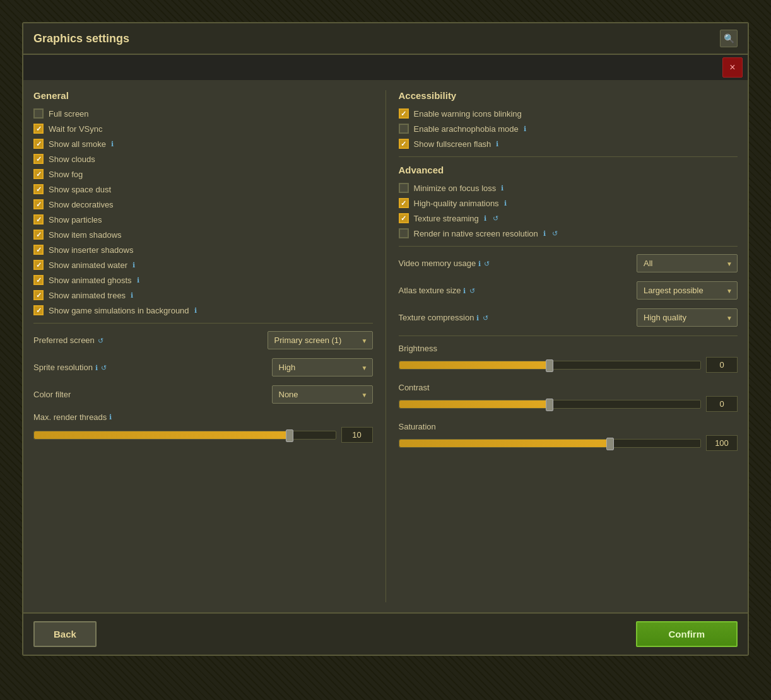 Image resolution: width=771 pixels, height=700 pixels. I want to click on checkbox-focusloss: Minimize on focus loss ℹ, so click(568, 188).